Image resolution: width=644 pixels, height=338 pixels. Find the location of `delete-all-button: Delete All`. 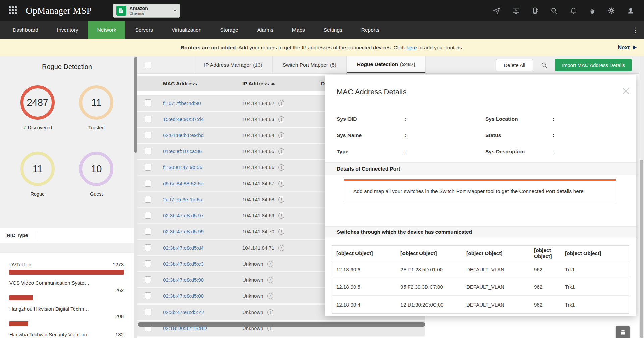

delete-all-button: Delete All is located at coordinates (515, 65).